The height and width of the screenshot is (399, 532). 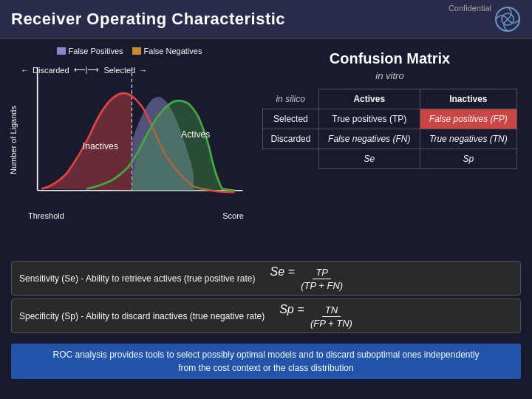 I want to click on chart-x-labels: Threshold Score, so click(x=136, y=216).